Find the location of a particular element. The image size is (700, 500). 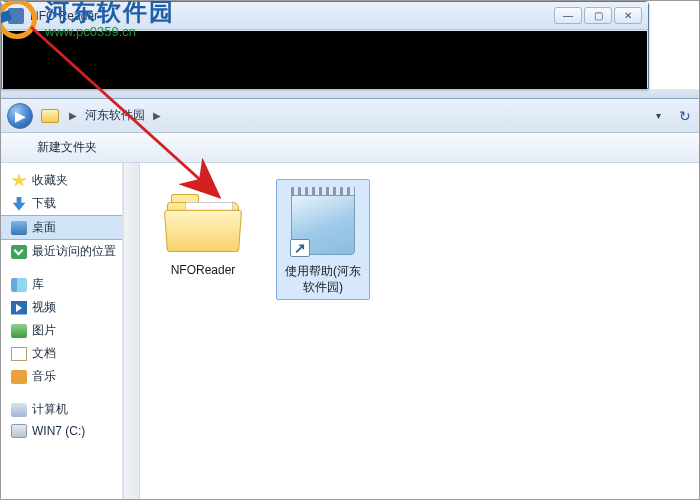

address-bar: ▶ ▶ 河东软件园 ▶ ▾ ↻ is located at coordinates (350, 116).